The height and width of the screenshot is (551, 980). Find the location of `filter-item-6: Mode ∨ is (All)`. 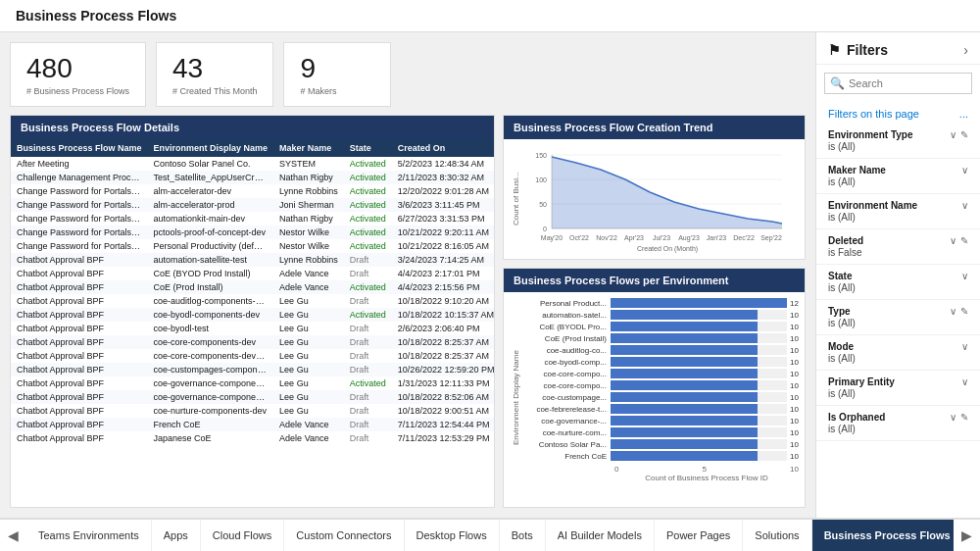

filter-item-6: Mode ∨ is (All) is located at coordinates (898, 353).